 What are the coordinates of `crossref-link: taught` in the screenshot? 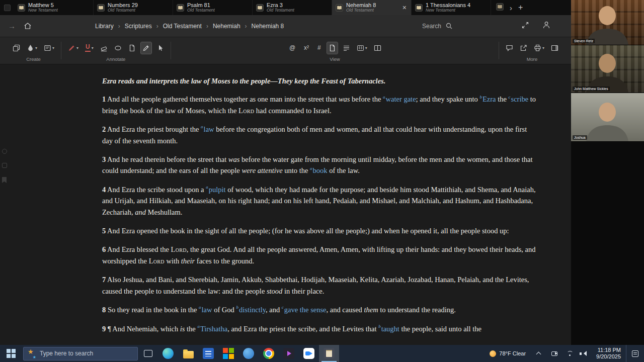 It's located at (390, 329).